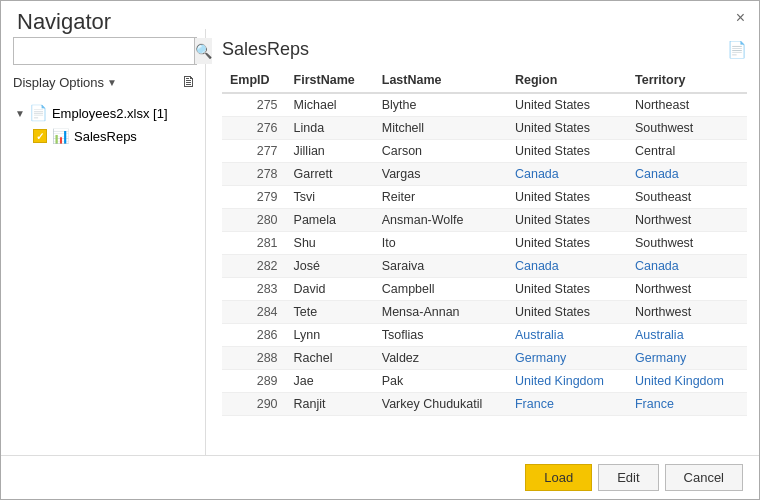  I want to click on cell-region: Canada, so click(567, 174).